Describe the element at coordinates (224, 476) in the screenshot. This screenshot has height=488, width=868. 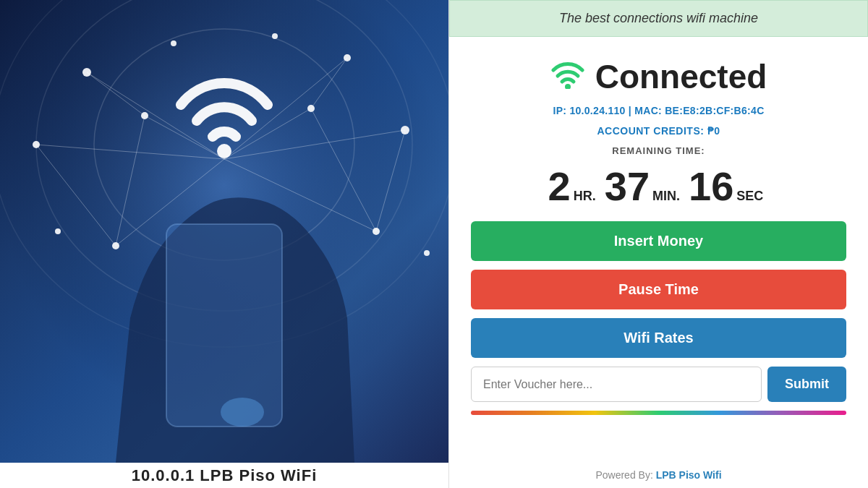
I see `bottom-label-bar: 10.0.0.1 LPB Piso WiFi` at that location.